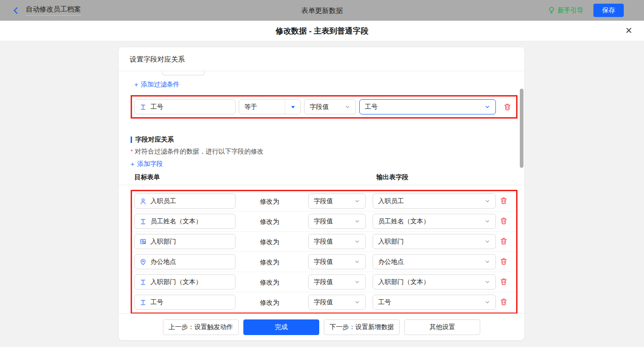 The image size is (644, 347). Describe the element at coordinates (199, 151) in the screenshot. I see `description-text: 对符合过滤条件的数据，进行以下字段的修改` at that location.